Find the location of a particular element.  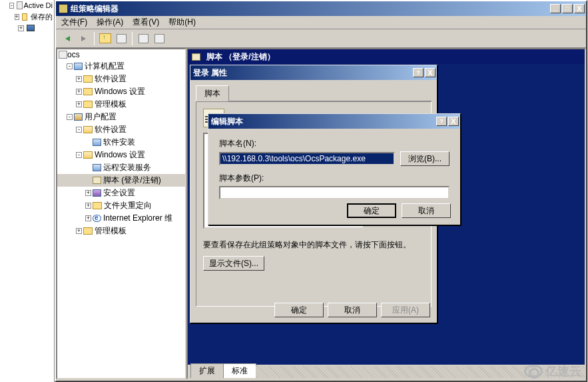

tree-software-settings: +软件设置 is located at coordinates (121, 79).